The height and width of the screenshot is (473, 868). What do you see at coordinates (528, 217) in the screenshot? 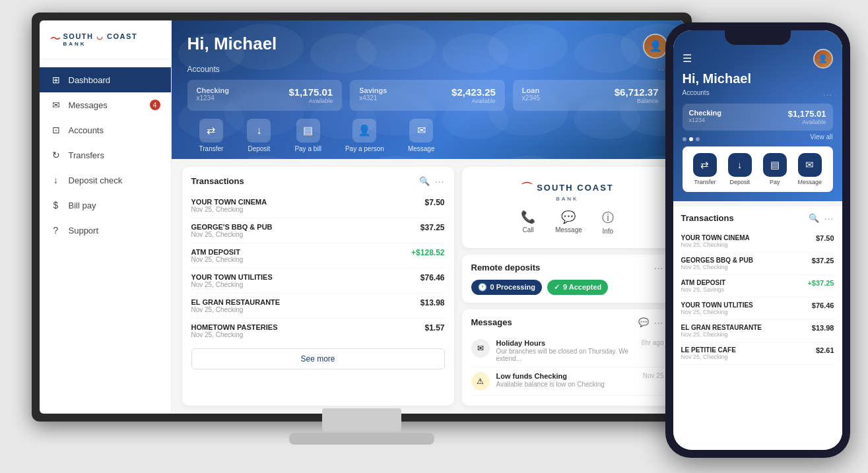
I see `call-icon: 📞` at bounding box center [528, 217].